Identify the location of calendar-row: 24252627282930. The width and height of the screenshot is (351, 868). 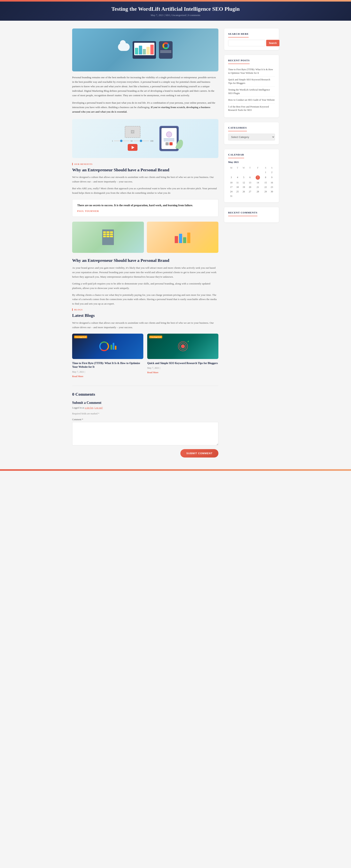
(251, 192).